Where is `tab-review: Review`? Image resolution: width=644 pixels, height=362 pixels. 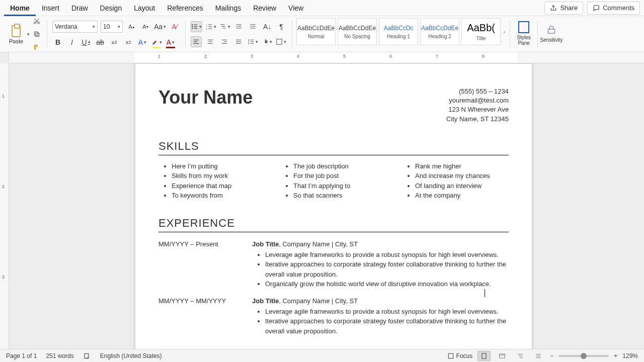
tab-review: Review is located at coordinates (265, 8).